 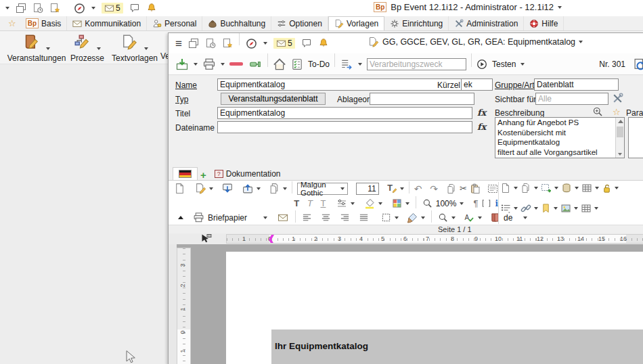 What do you see at coordinates (606, 188) in the screenshot?
I see `lock-icon` at bounding box center [606, 188].